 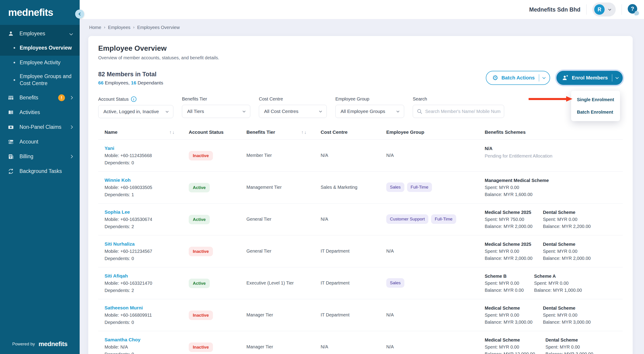 I want to click on sidebar-item-employee-activity: Employee Activity, so click(x=40, y=62).